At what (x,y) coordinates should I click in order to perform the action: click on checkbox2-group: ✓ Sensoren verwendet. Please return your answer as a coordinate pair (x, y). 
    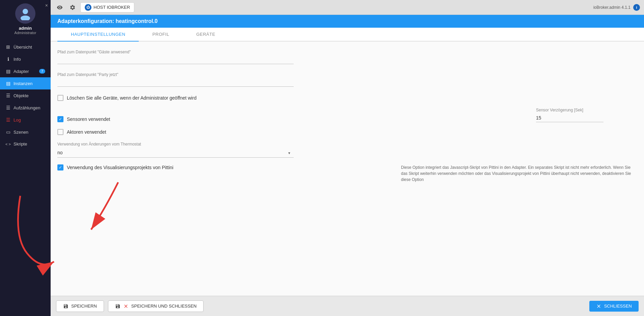
    Looking at the image, I should click on (84, 119).